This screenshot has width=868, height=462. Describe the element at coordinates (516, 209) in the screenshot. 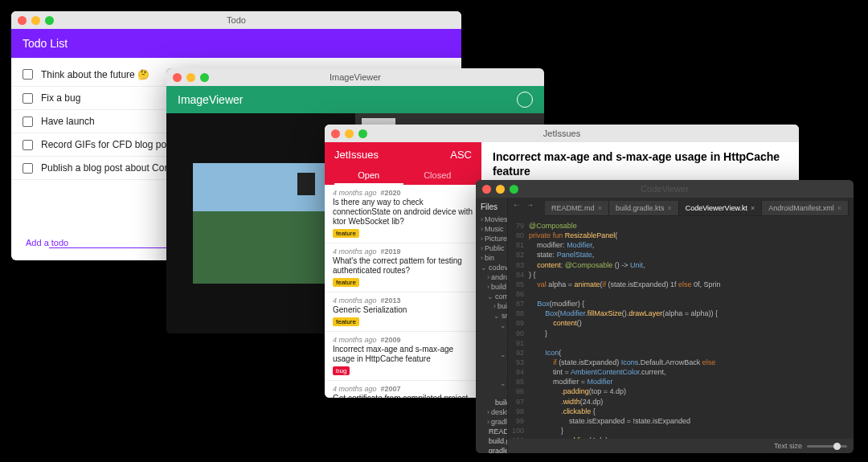

I see `nav-back-icon: ←` at that location.